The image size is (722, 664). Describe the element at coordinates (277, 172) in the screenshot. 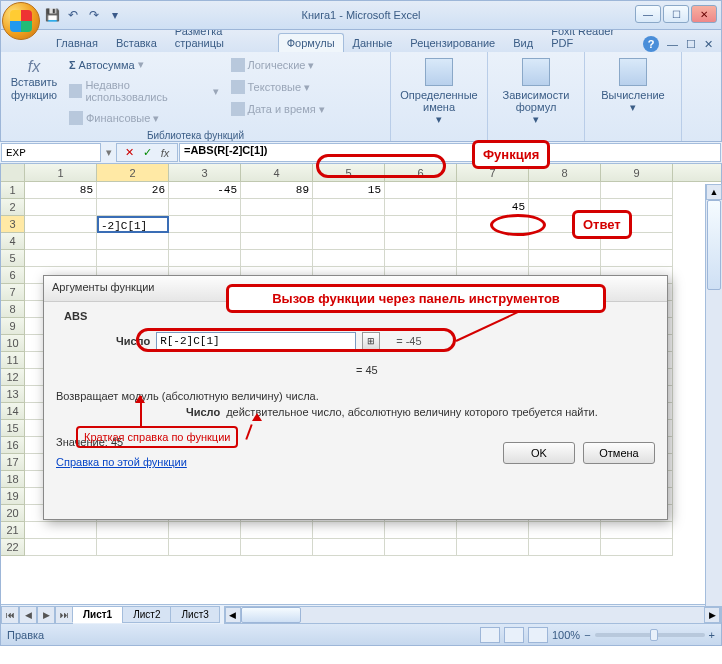

I see `col-header: 4` at that location.